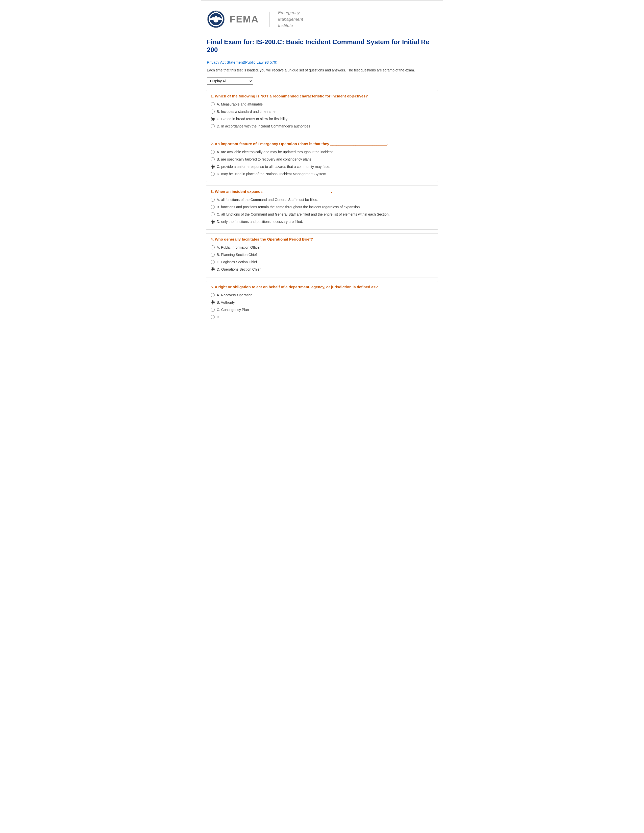 This screenshot has height=833, width=644. I want to click on answer-label-3-4: D. only the functions and positions nece…, so click(260, 222).